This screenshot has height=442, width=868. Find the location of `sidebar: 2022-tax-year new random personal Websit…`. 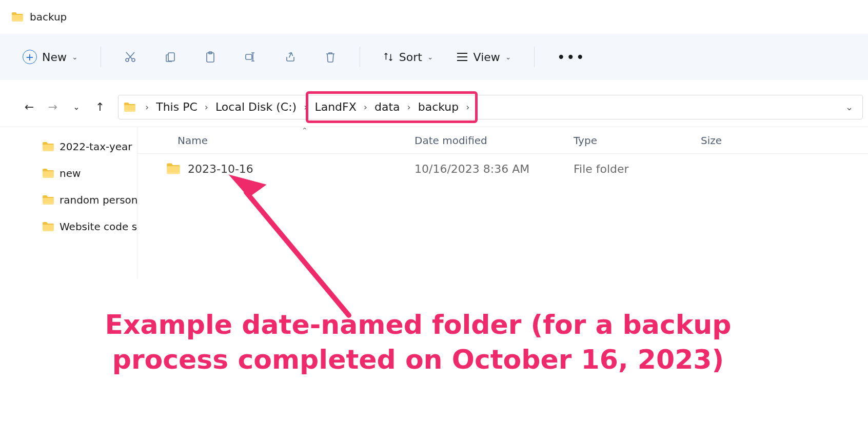

sidebar: 2022-tax-year new random personal Websit… is located at coordinates (69, 203).